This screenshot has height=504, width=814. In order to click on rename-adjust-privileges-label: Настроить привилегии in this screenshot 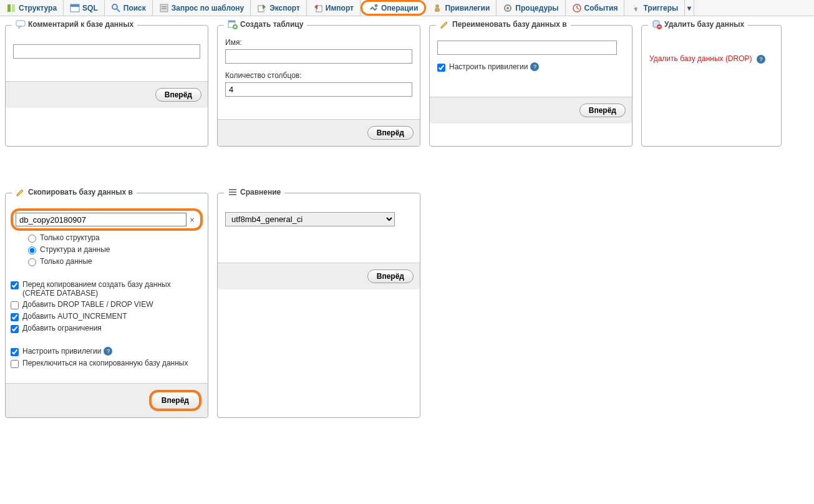, I will do `click(488, 67)`.